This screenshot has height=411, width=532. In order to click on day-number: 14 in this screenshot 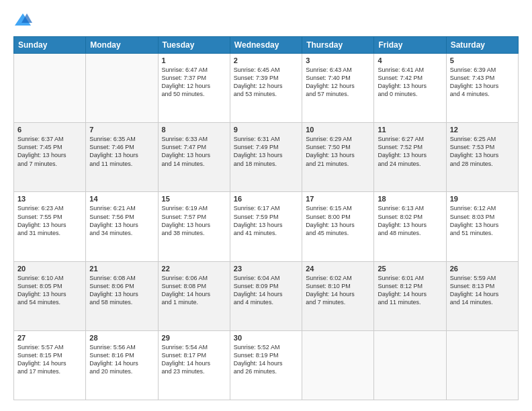, I will do `click(122, 199)`.